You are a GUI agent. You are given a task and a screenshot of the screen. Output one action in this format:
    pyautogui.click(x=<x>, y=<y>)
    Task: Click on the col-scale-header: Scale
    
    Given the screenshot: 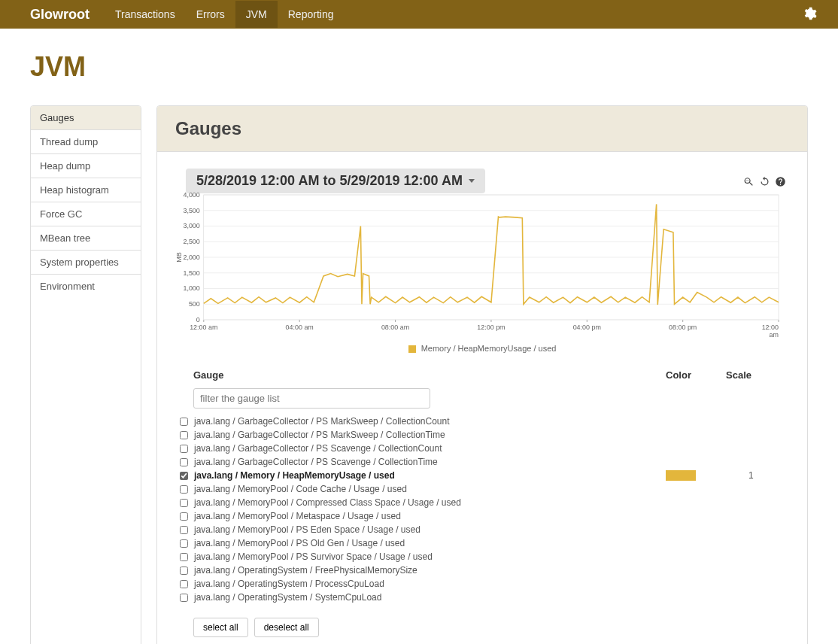 What is the action you would take?
    pyautogui.click(x=756, y=375)
    